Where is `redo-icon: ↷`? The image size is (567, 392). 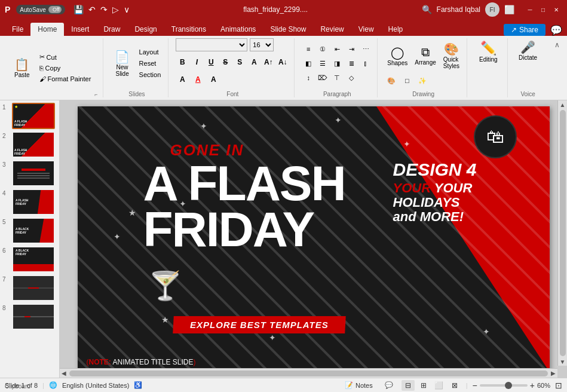 redo-icon: ↷ is located at coordinates (104, 10).